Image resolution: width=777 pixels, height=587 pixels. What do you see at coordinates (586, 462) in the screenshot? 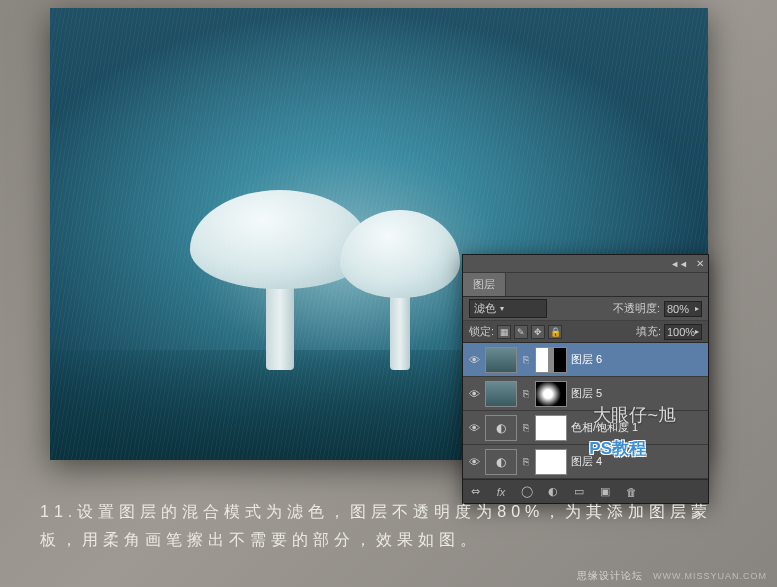
I see `layer-row: 👁 ◐ ⎘ 图层 4` at bounding box center [586, 462].